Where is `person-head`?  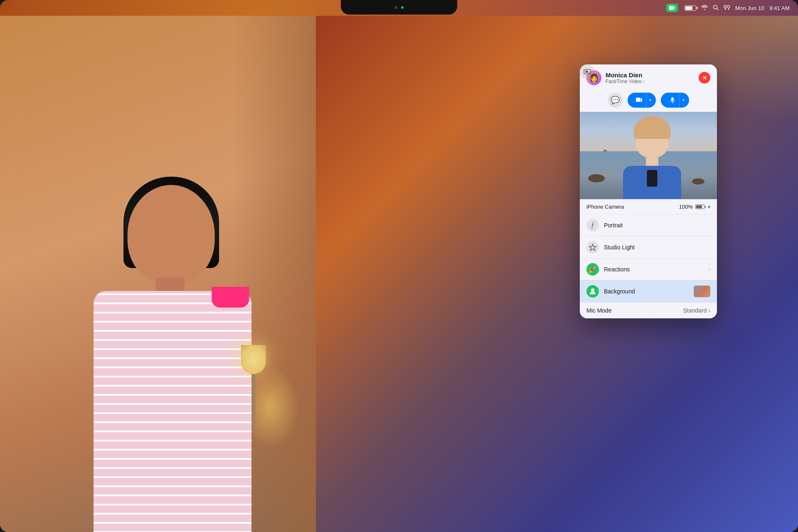 person-head is located at coordinates (171, 235).